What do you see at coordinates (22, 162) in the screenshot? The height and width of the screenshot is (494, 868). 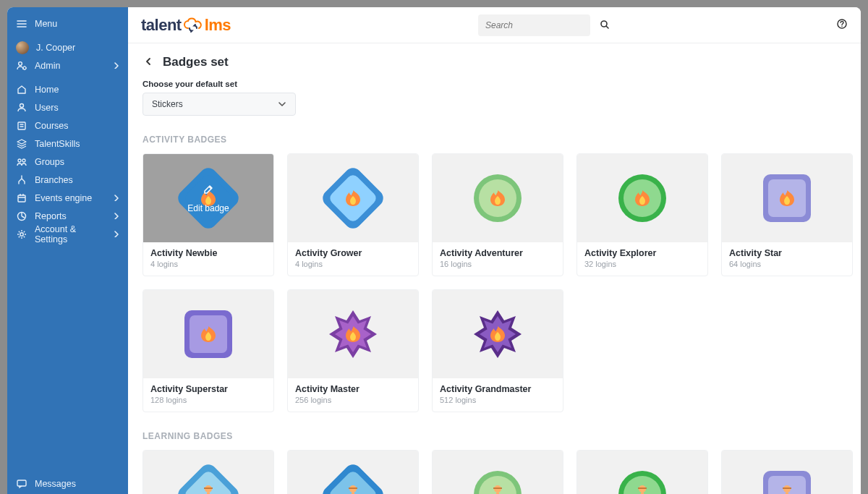 I see `groups-icon` at bounding box center [22, 162].